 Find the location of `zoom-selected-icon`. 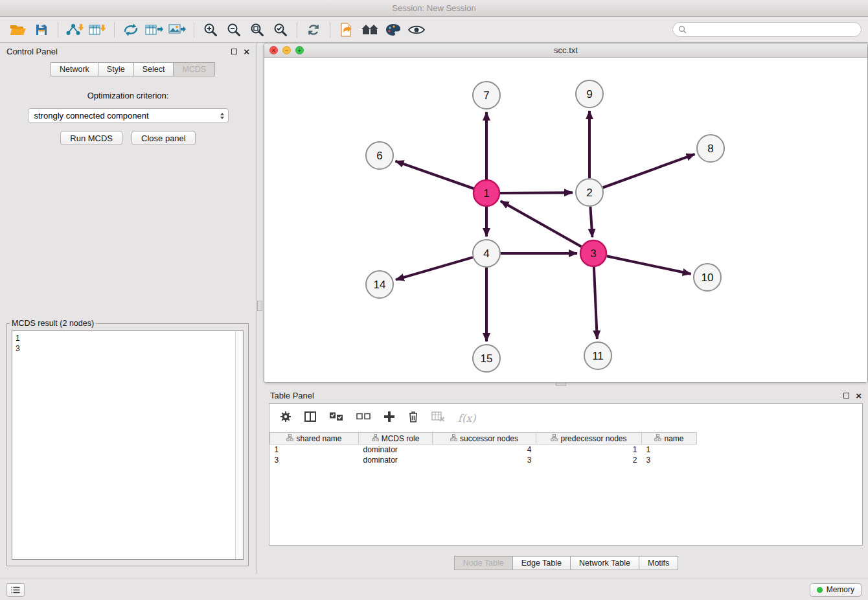

zoom-selected-icon is located at coordinates (280, 30).